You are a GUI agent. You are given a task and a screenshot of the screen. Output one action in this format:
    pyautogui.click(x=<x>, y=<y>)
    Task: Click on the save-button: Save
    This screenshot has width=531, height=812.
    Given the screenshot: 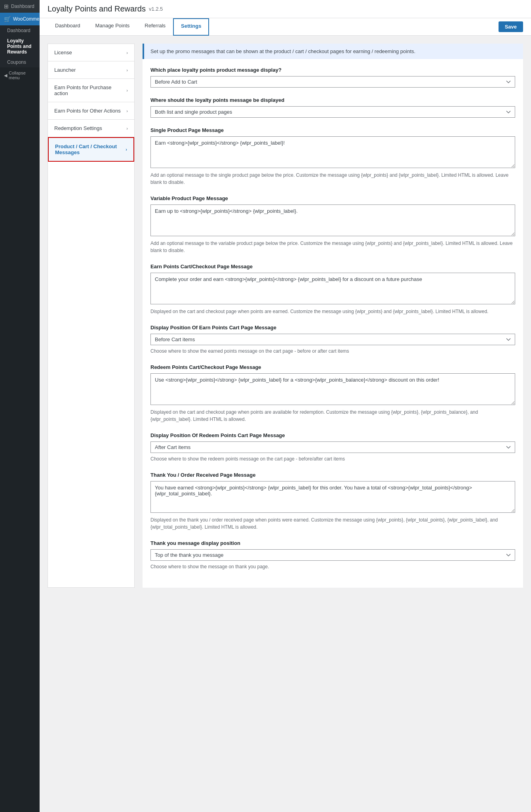 What is the action you would take?
    pyautogui.click(x=511, y=27)
    